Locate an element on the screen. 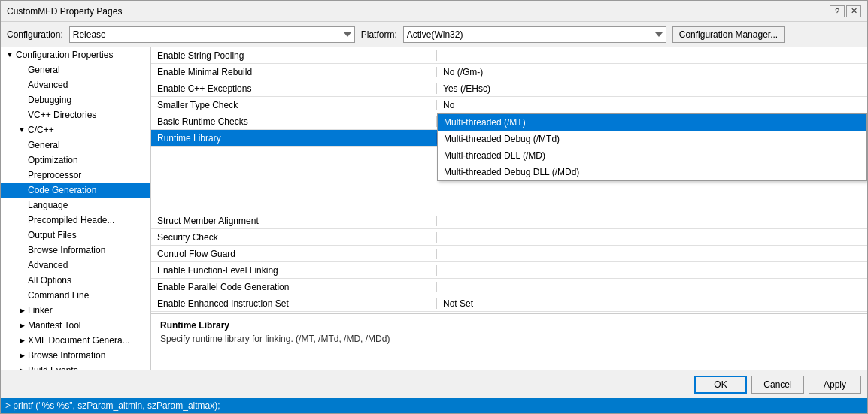 The height and width of the screenshot is (414, 868). prop-row-security-check: Security Check is located at coordinates (509, 237).